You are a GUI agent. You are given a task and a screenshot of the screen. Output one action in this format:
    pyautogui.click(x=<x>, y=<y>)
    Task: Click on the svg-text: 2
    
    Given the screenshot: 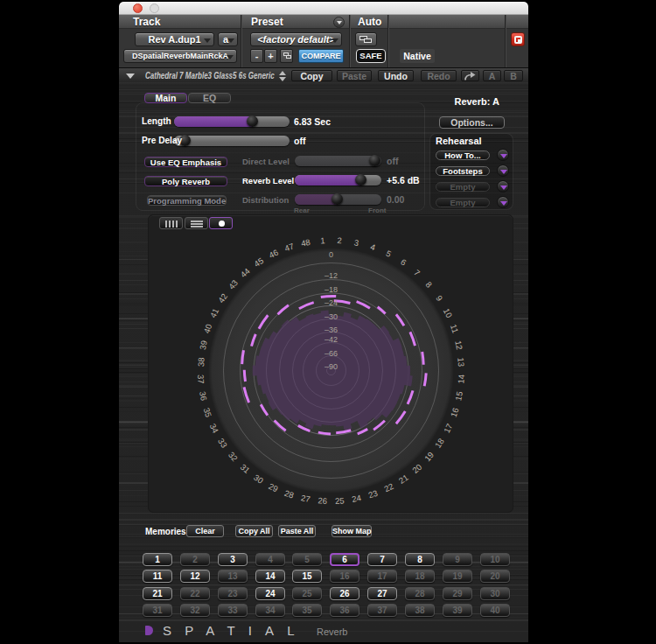 What is the action you would take?
    pyautogui.click(x=339, y=240)
    